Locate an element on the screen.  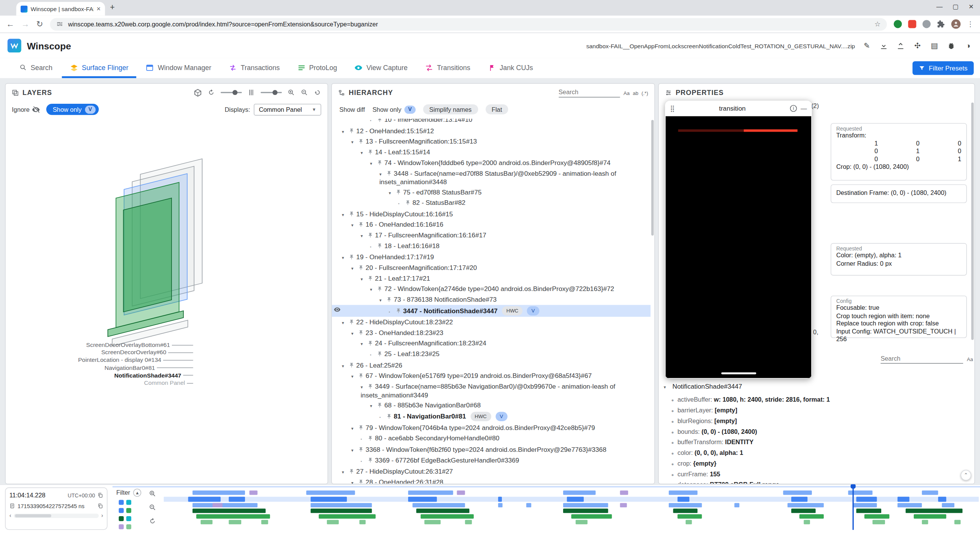
cross-tool-sync-icon: ✣ is located at coordinates (917, 46).